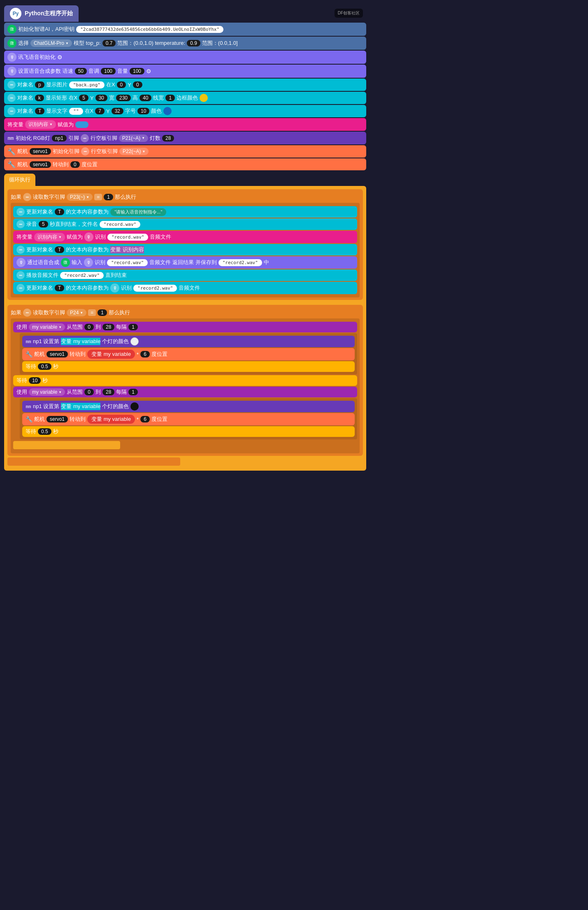  I want to click on if2-label: 如果, so click(16, 313).